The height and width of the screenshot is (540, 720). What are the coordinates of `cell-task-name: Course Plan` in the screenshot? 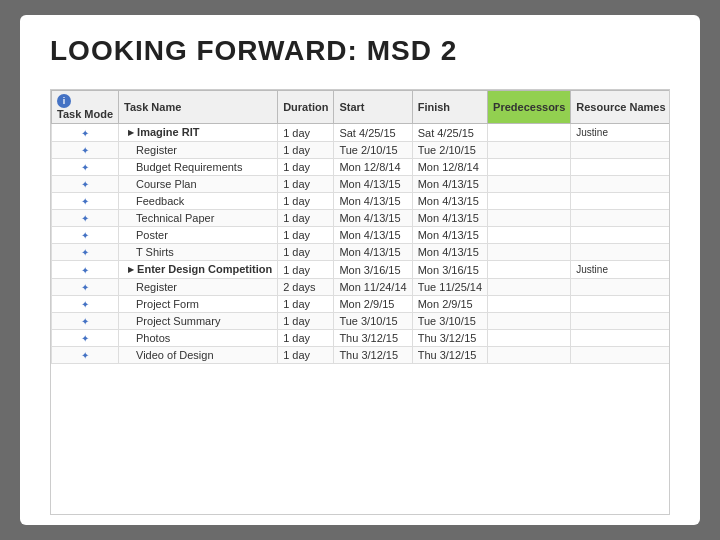 It's located at (198, 184).